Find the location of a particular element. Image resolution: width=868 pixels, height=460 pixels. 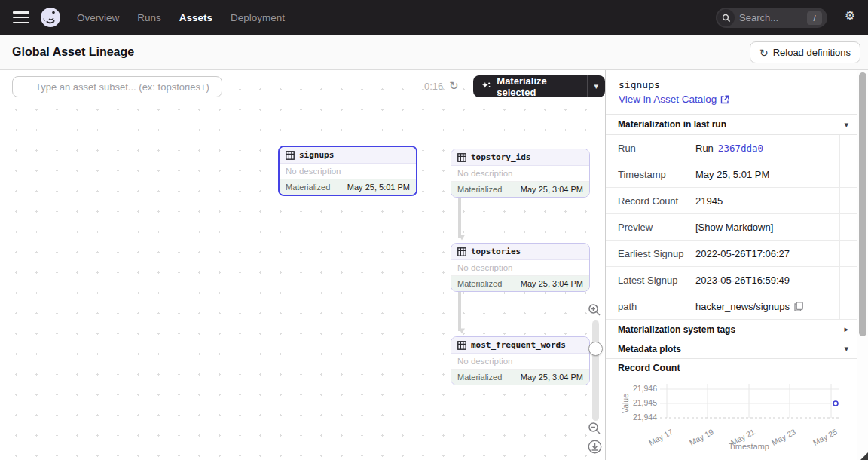

section-label: Metadata plots is located at coordinates (649, 349).